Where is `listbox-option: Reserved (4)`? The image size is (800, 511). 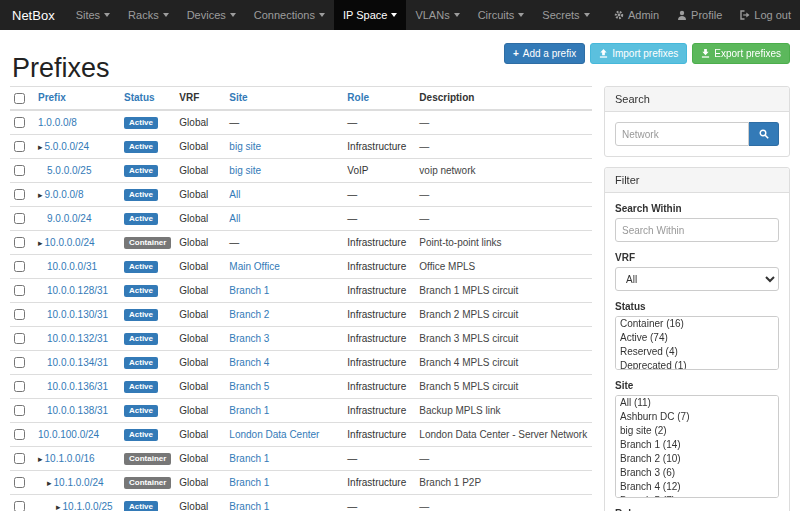
listbox-option: Reserved (4) is located at coordinates (697, 352).